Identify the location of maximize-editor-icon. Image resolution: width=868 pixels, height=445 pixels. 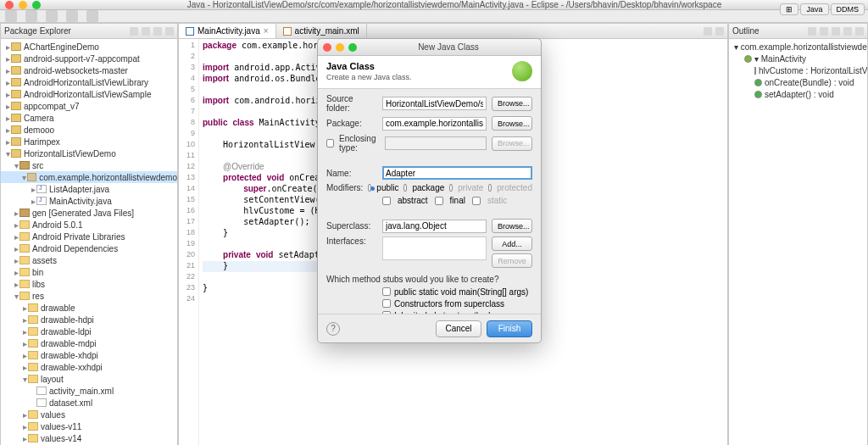
(720, 31).